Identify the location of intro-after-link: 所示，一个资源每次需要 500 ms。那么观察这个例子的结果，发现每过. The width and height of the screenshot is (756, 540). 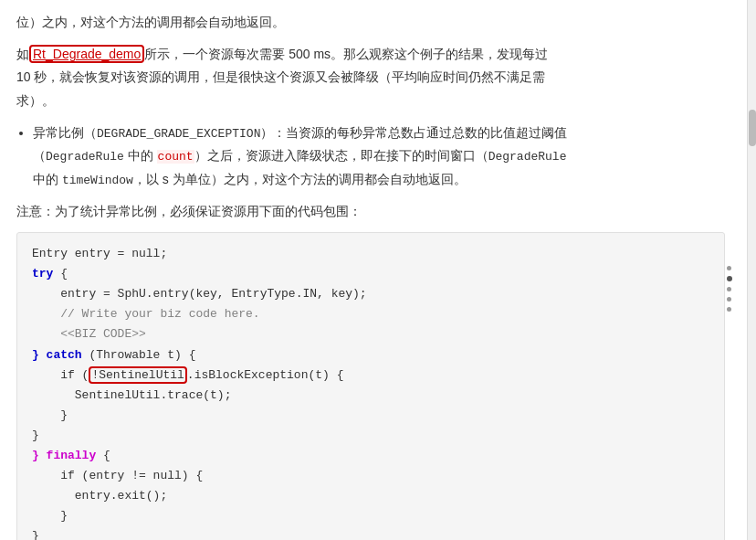
(346, 54).